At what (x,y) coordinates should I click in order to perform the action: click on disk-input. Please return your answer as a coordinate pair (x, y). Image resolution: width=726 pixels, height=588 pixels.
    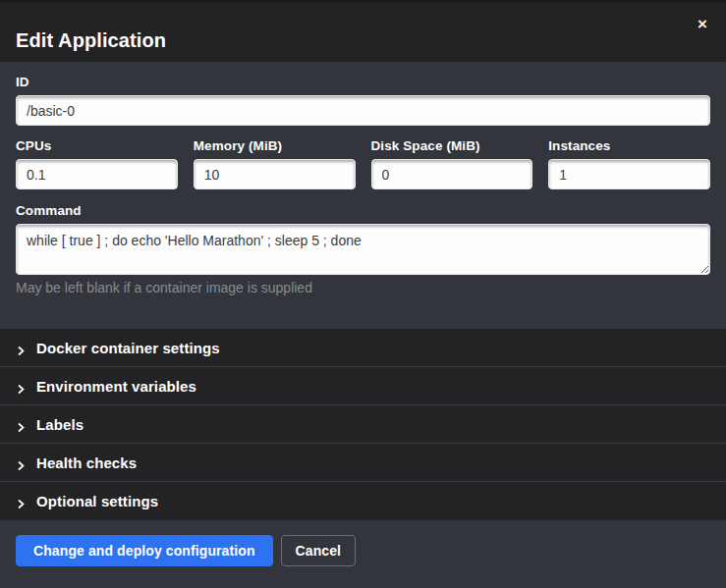
    Looking at the image, I should click on (452, 175).